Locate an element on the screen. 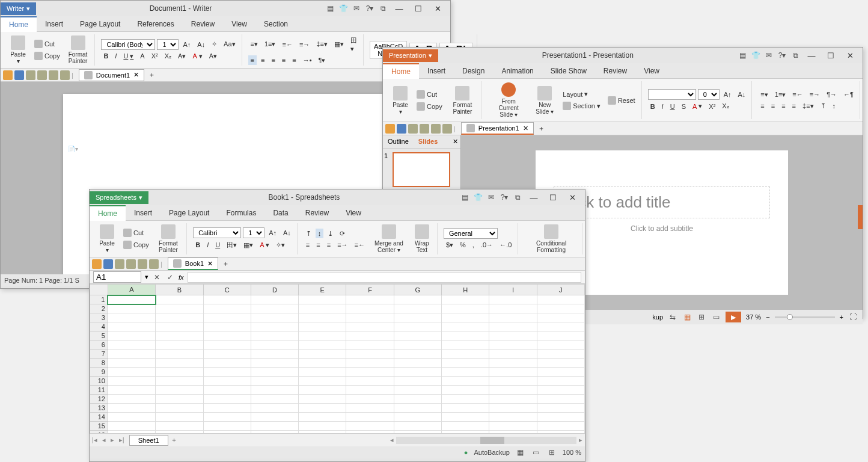 This screenshot has height=462, width=868. dec-dec-button: ←.0 is located at coordinates (506, 245).